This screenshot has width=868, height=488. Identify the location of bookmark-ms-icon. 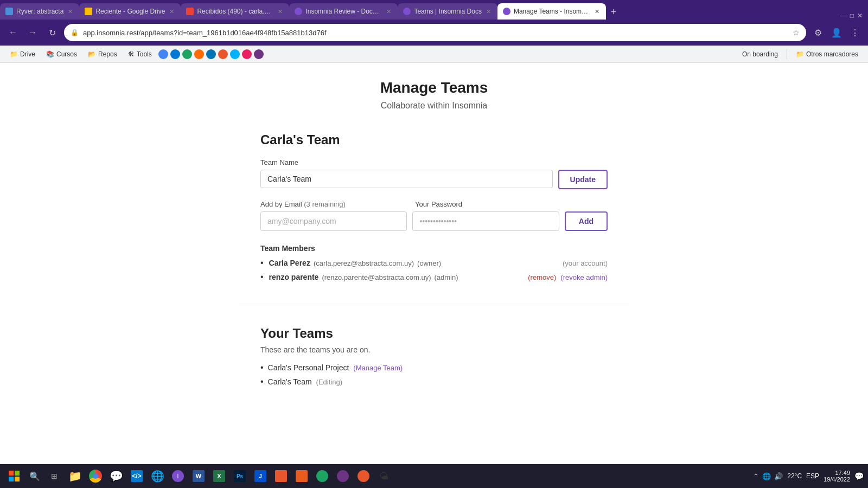
(175, 54).